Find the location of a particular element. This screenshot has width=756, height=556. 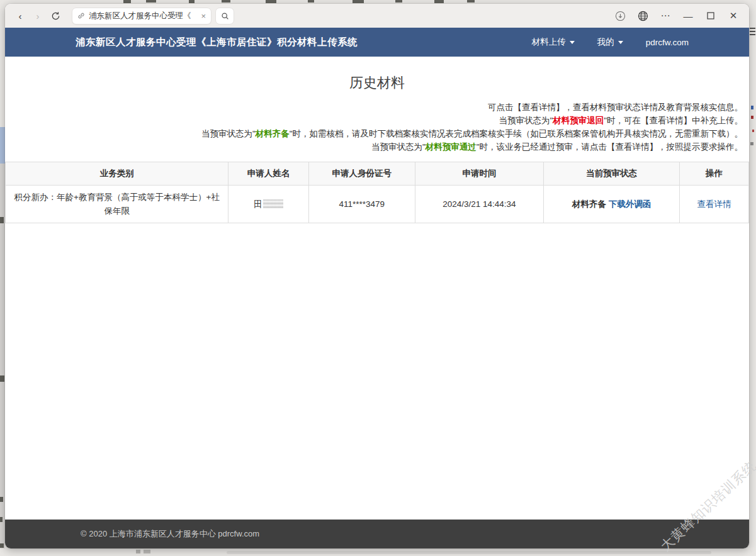

cell-applicant-name: 田 is located at coordinates (269, 204).